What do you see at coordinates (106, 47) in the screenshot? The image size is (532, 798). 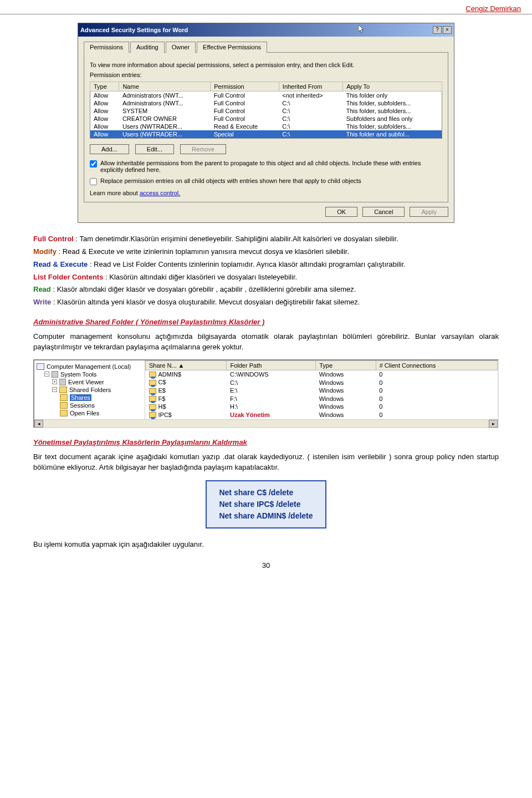 I see `tab-permissions: Permissions` at bounding box center [106, 47].